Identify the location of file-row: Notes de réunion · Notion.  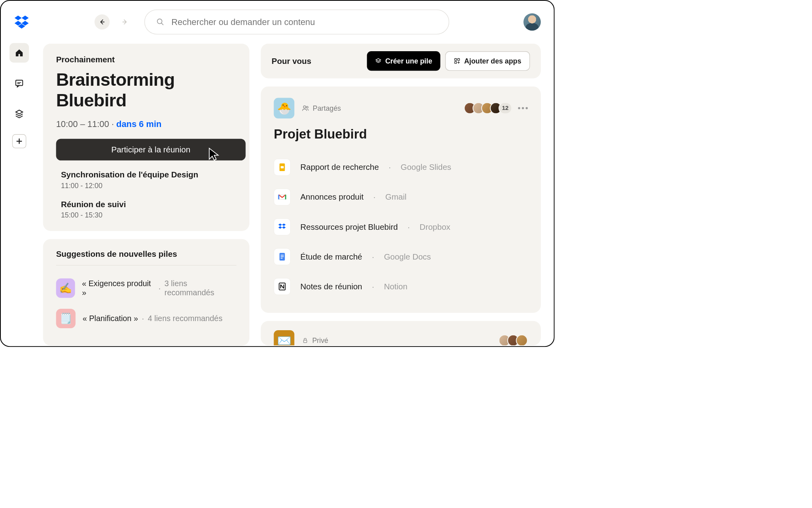
(401, 287).